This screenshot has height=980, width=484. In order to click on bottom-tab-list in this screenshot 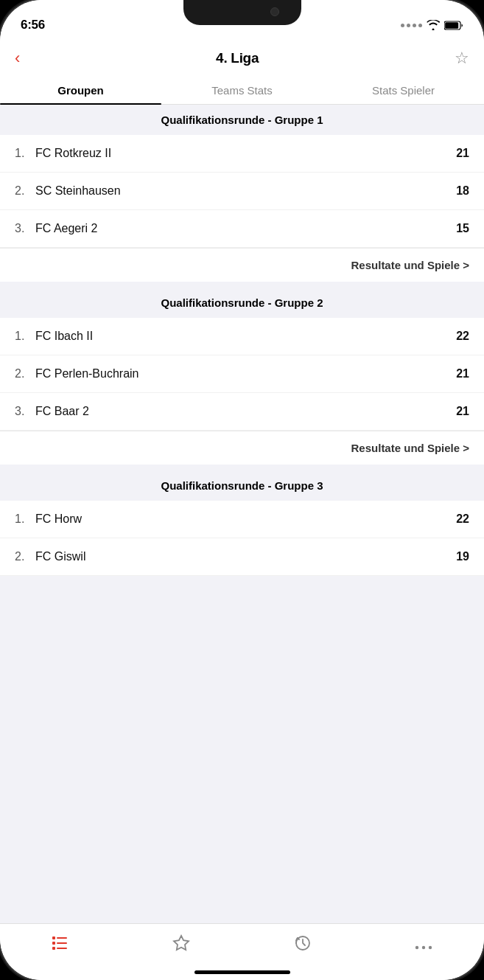, I will do `click(60, 945)`.